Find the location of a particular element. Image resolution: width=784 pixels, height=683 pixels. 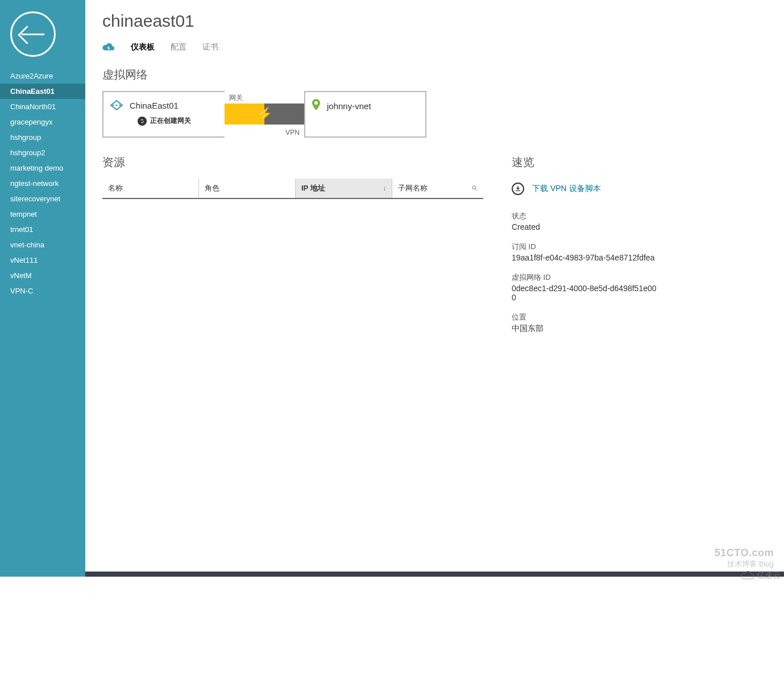

vnet-diagram: ChinaEast01 正在创建网关 网关 ⚡ VPN johnny-vnet is located at coordinates (434, 114).